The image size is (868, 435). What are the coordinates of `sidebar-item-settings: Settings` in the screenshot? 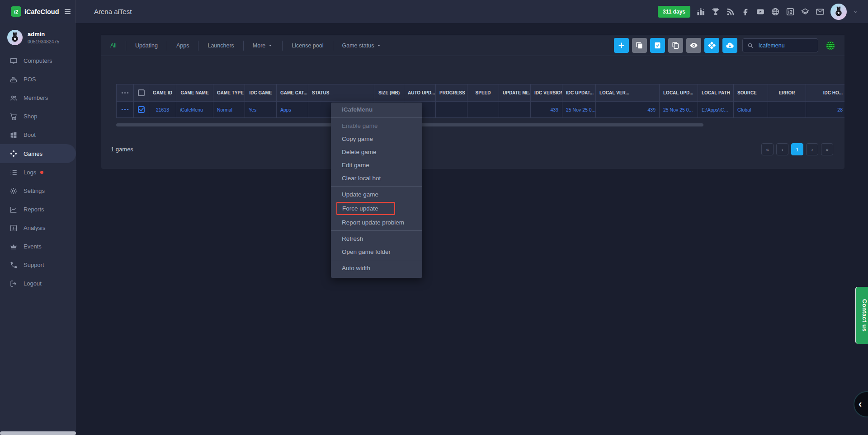 It's located at (38, 191).